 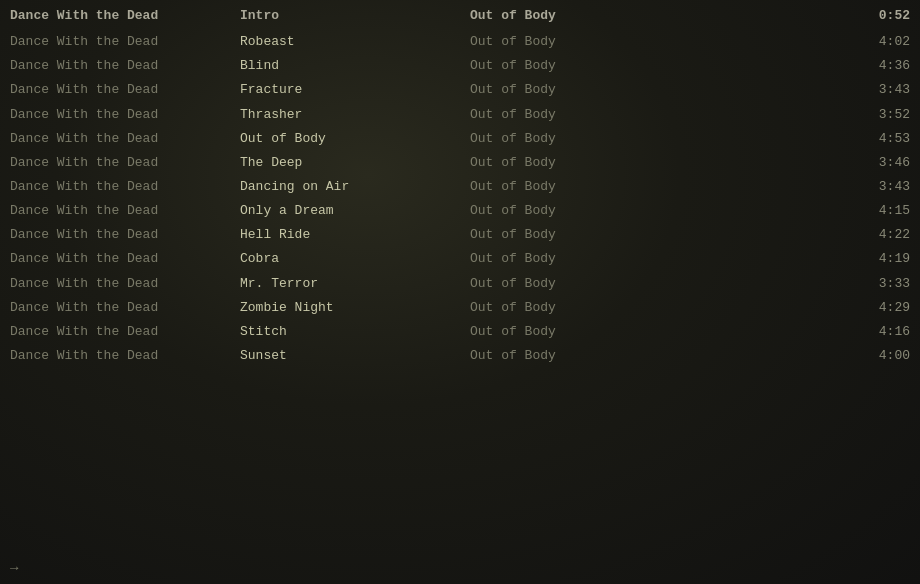 What do you see at coordinates (355, 308) in the screenshot?
I see `track-title: Zombie Night` at bounding box center [355, 308].